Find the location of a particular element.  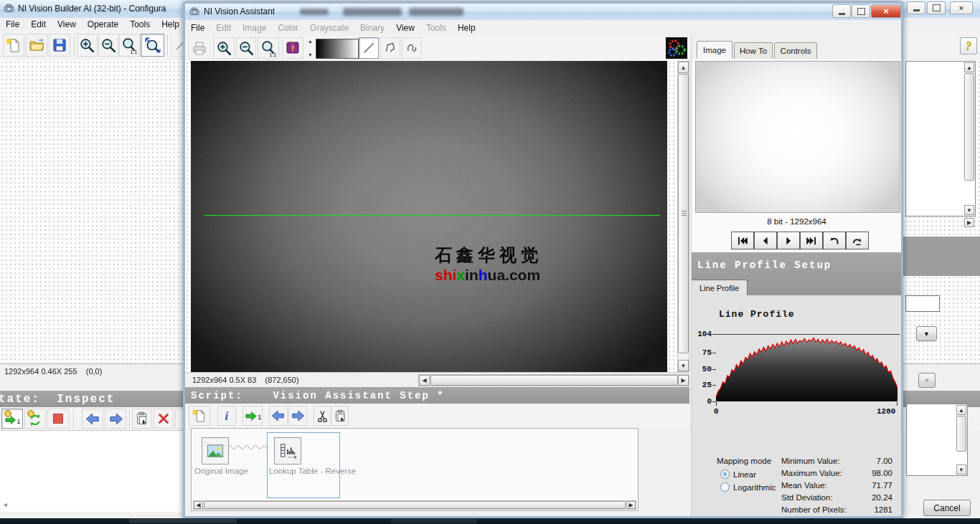

viewer-scroll-down: ▼ is located at coordinates (683, 366).